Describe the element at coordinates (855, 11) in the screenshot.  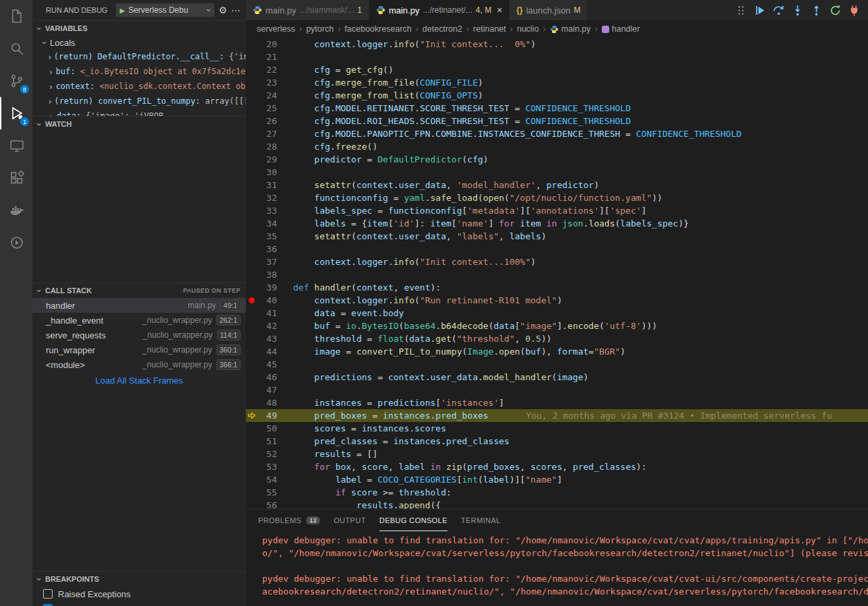
I see `disconnect-icon` at that location.